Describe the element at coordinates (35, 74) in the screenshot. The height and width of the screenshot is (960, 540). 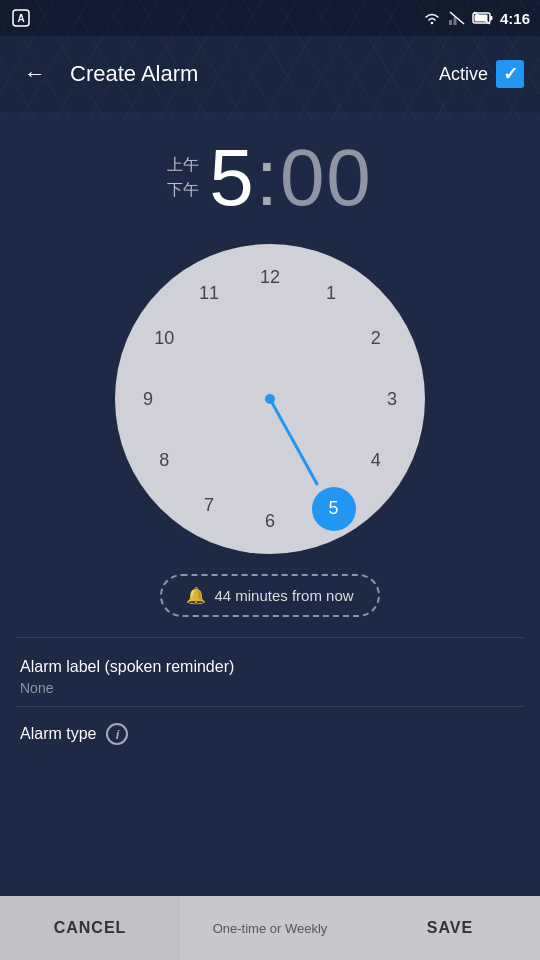
I see `back-button: ←` at that location.